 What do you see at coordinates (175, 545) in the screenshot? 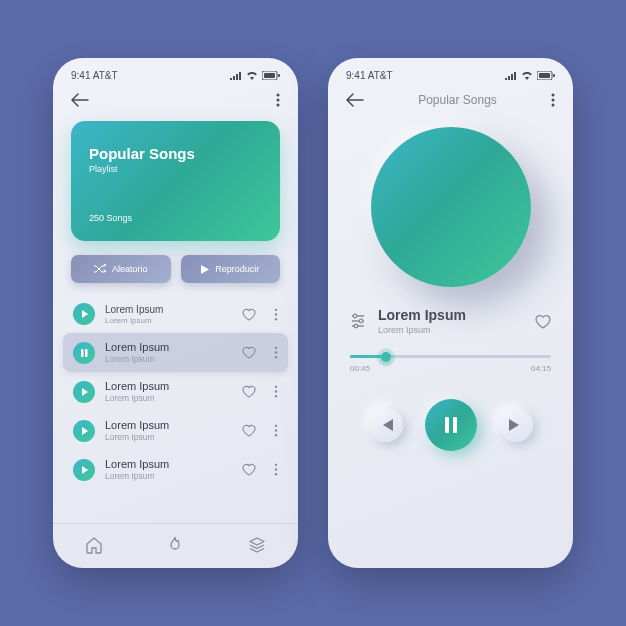
I see `fire-icon` at bounding box center [175, 545].